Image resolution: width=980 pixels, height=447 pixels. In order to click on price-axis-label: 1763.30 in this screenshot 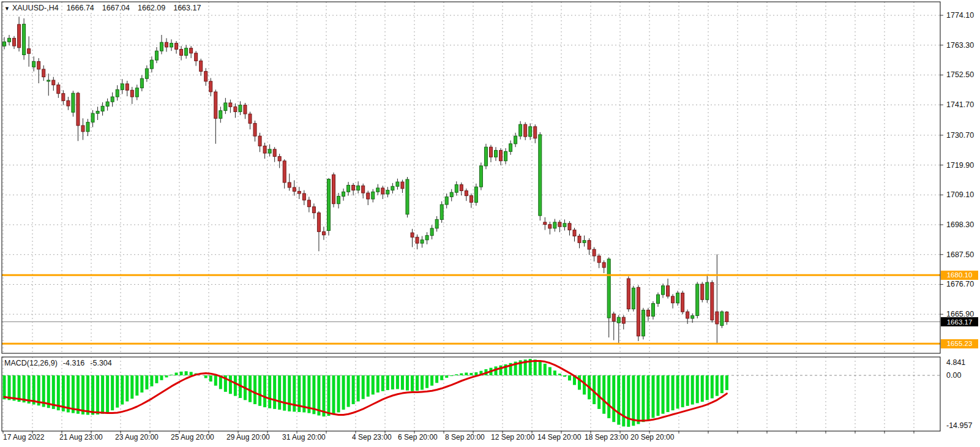, I will do `click(960, 45)`.